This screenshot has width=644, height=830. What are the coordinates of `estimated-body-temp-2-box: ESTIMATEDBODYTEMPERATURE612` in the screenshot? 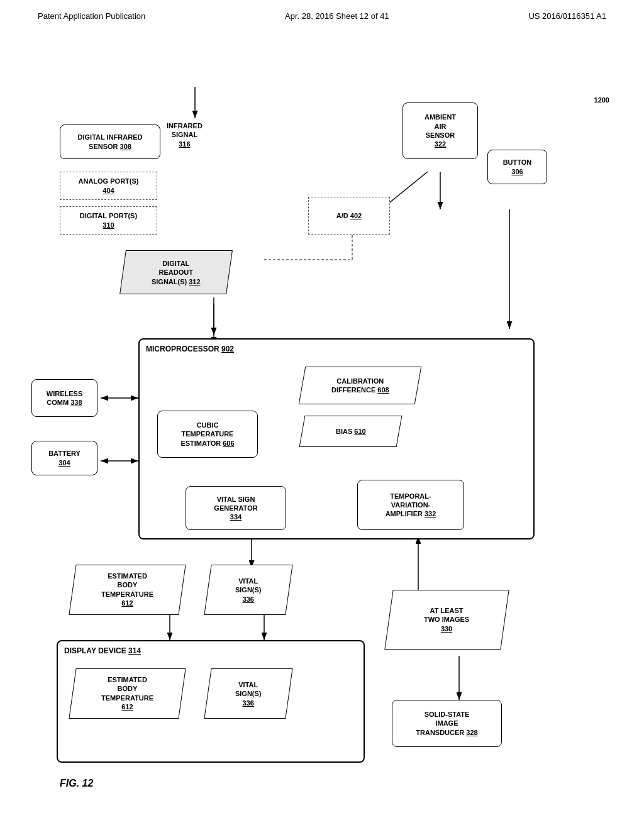 It's located at (127, 694).